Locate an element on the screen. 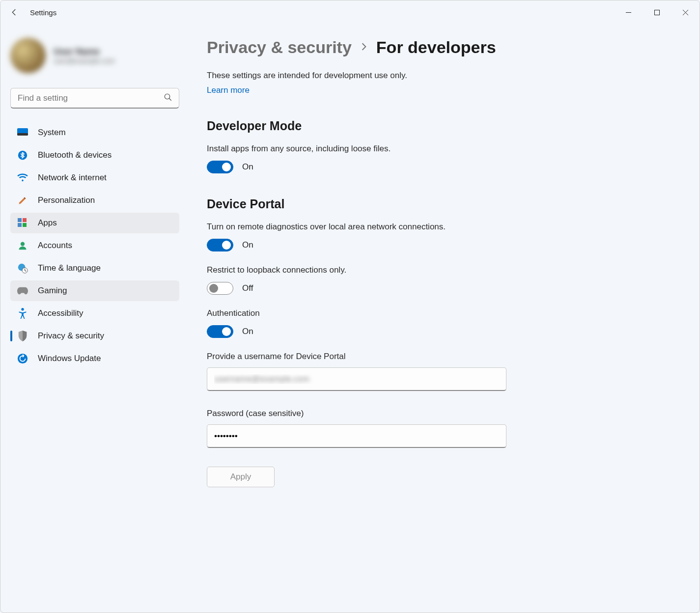 The height and width of the screenshot is (613, 700). username-label: Provide a username for Device Portal is located at coordinates (443, 357).